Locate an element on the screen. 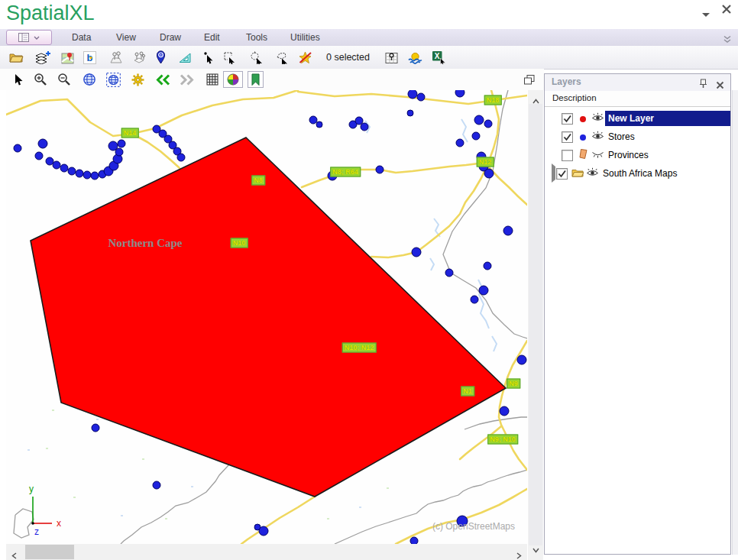 The height and width of the screenshot is (560, 738). legend-button is located at coordinates (233, 79).